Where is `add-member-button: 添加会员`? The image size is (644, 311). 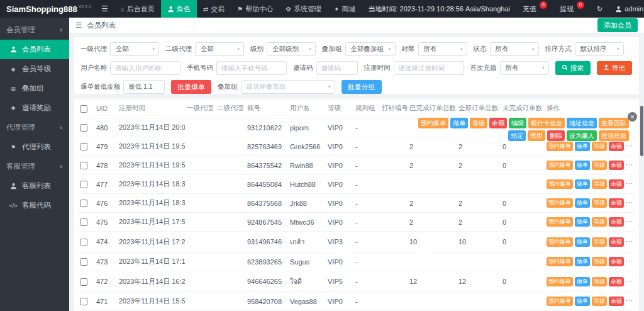
add-member-button: 添加会员 is located at coordinates (618, 25).